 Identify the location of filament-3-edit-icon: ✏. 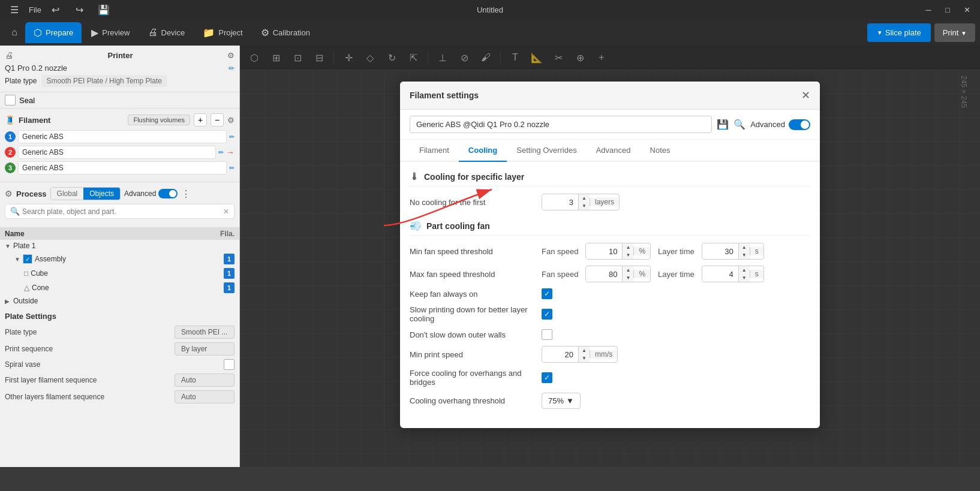
(232, 168).